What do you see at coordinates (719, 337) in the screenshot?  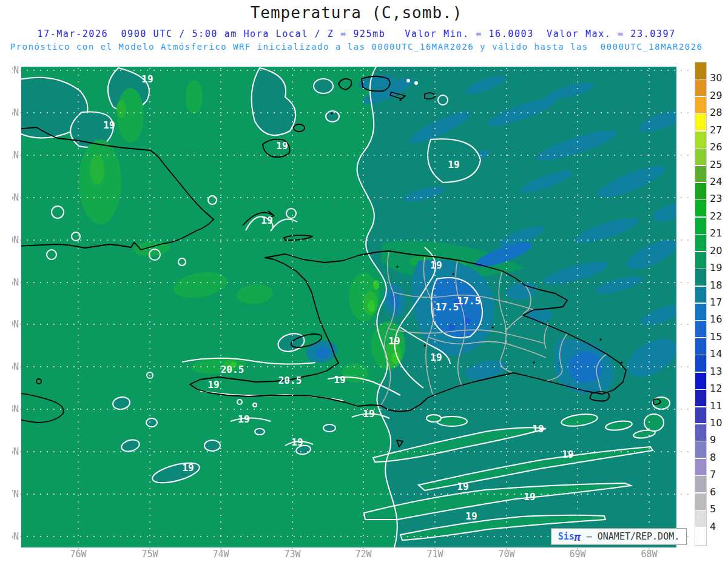 I see `colorbar-tick-label: 15` at bounding box center [719, 337].